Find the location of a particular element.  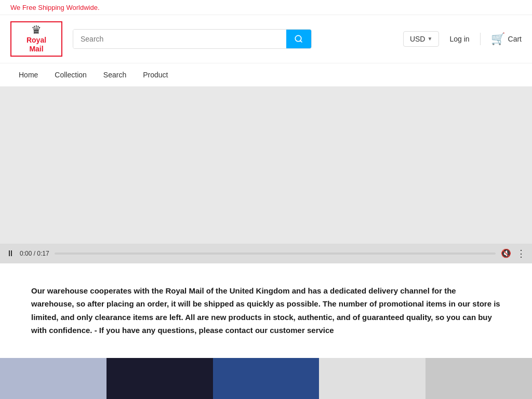

announcement-bar: We Free Shipping Worldwide. is located at coordinates (266, 7).